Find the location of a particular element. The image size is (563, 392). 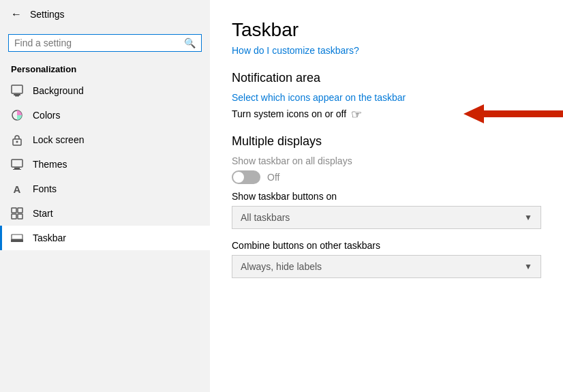

sidebar-item-taskbar-label: Taskbar is located at coordinates (49, 238).